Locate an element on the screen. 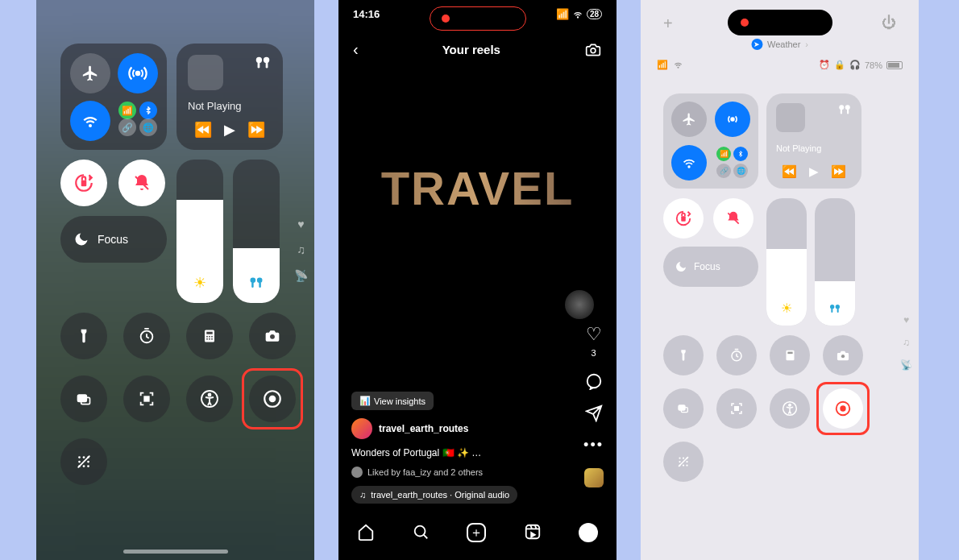 This screenshot has height=560, width=959. view-insights-button: 📊 View insights is located at coordinates (392, 401).